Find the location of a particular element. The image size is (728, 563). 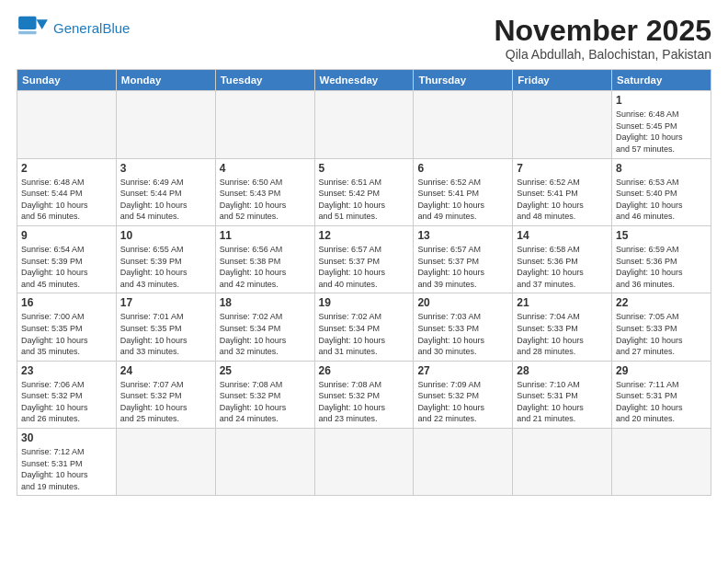

day-info: Sunrise: 7:03 AM Sunset: 5:33 PM Dayligh… is located at coordinates (463, 334).